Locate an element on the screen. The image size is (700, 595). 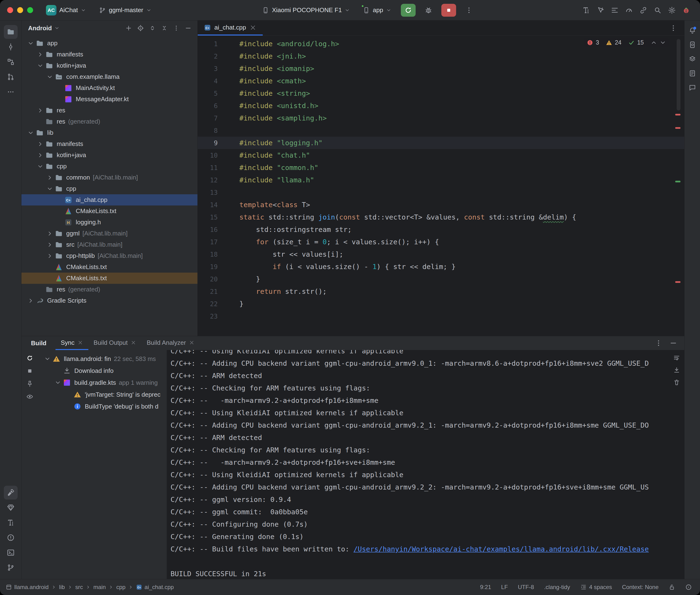
editor-scrollbar is located at coordinates (679, 75).